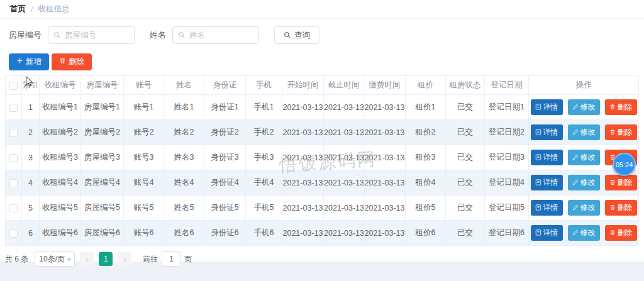  Describe the element at coordinates (184, 85) in the screenshot. I see `column-header-name: 姓名` at that location.